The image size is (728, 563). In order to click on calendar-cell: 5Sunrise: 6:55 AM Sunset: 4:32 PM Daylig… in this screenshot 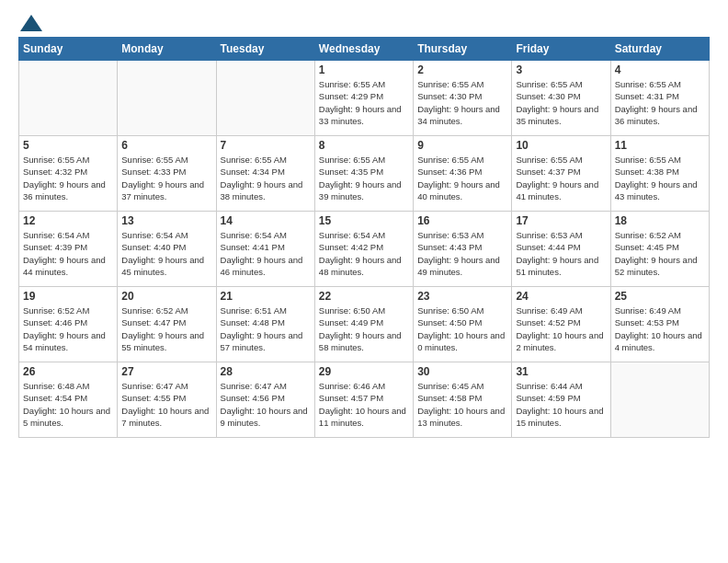, I will do `click(68, 174)`.